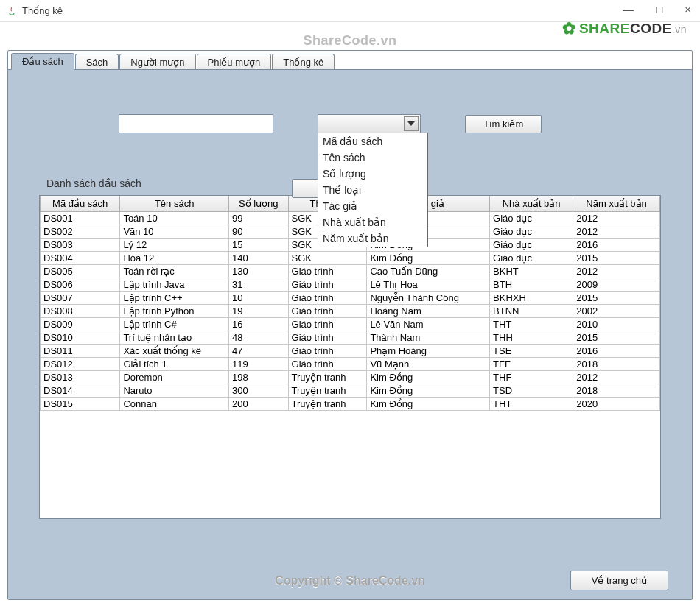 The image size is (700, 603). I want to click on column-header: Tên sách, so click(175, 204).